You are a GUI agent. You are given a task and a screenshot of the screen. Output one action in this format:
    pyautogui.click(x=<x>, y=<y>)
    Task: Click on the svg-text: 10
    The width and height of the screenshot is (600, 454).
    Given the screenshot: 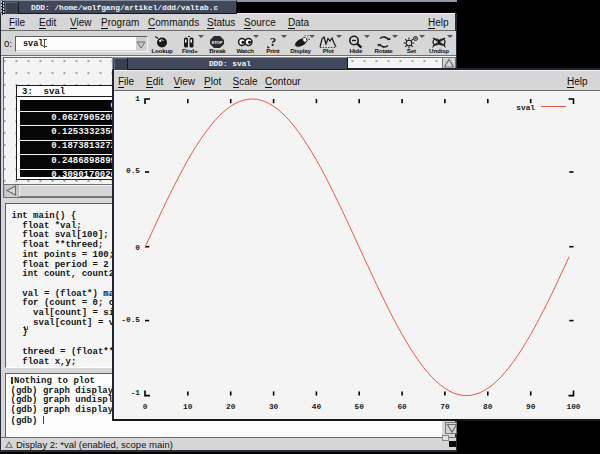 What is the action you would take?
    pyautogui.click(x=188, y=407)
    